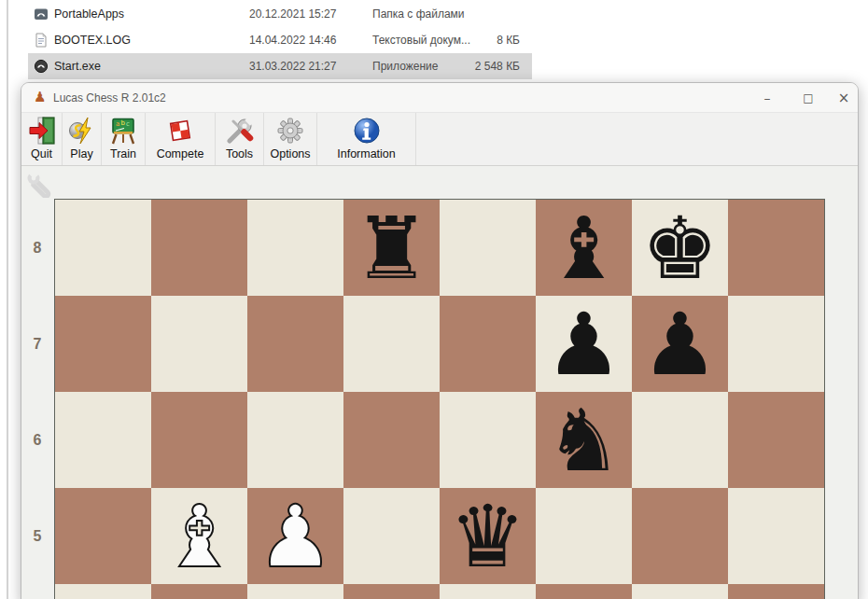  I want to click on file-date: 31.03.2022 21:27, so click(293, 66).